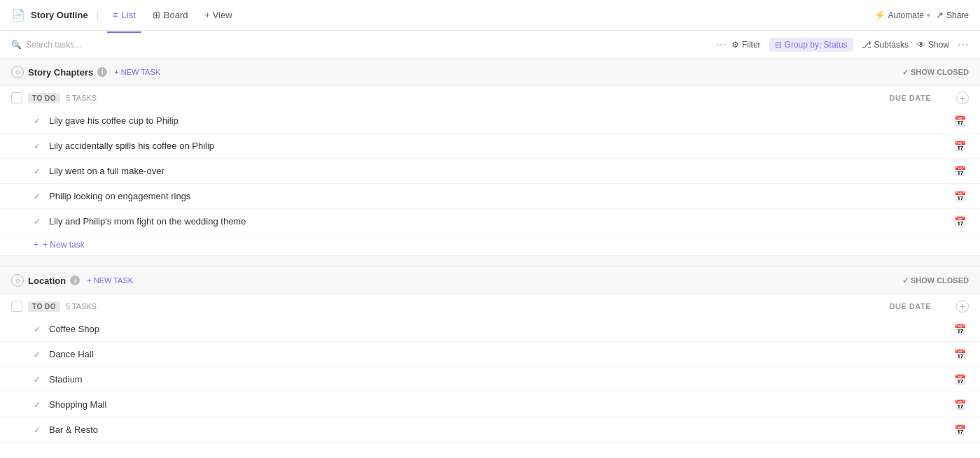 The width and height of the screenshot is (980, 458). Describe the element at coordinates (498, 429) in the screenshot. I see `task-name-10: Bar & Resto` at that location.